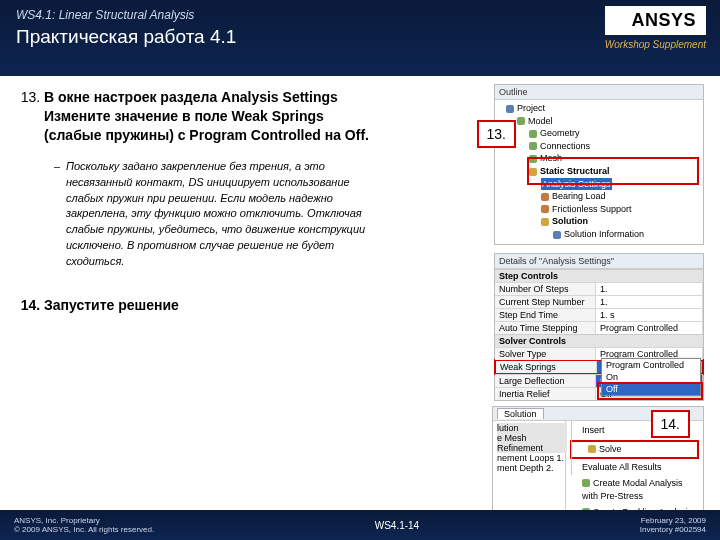  What do you see at coordinates (360, 38) in the screenshot?
I see `slide-header: WS4.1: Linear Structural Analysis Практи…` at bounding box center [360, 38].